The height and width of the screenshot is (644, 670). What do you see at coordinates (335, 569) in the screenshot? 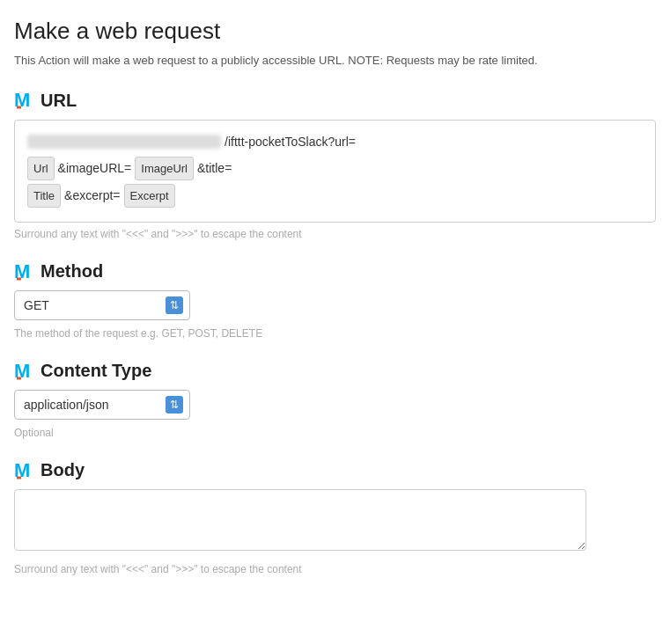
I see `body-hint: Surround any text with "<<<" and ">>>" t…` at bounding box center [335, 569].